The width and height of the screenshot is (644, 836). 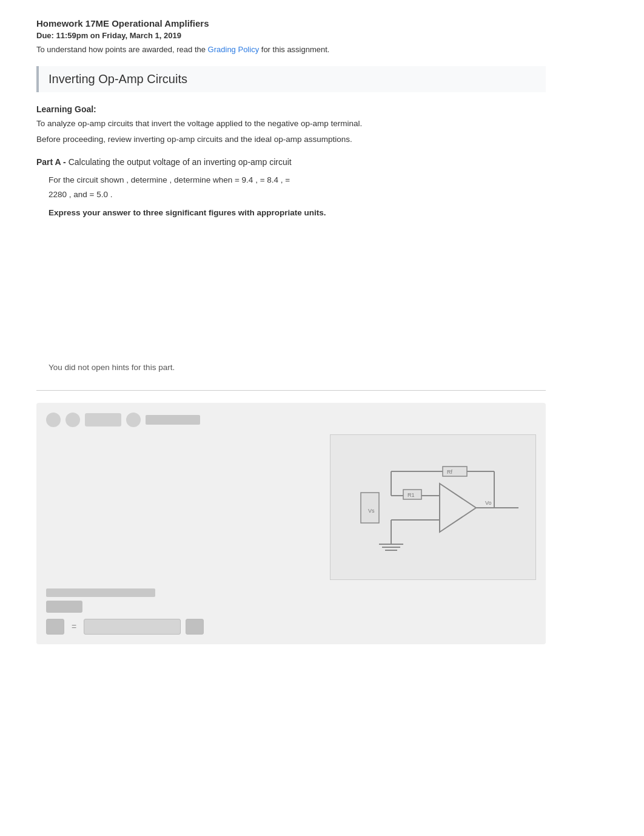 What do you see at coordinates (58, 194) in the screenshot?
I see `problem-text-7: 2280` at bounding box center [58, 194].